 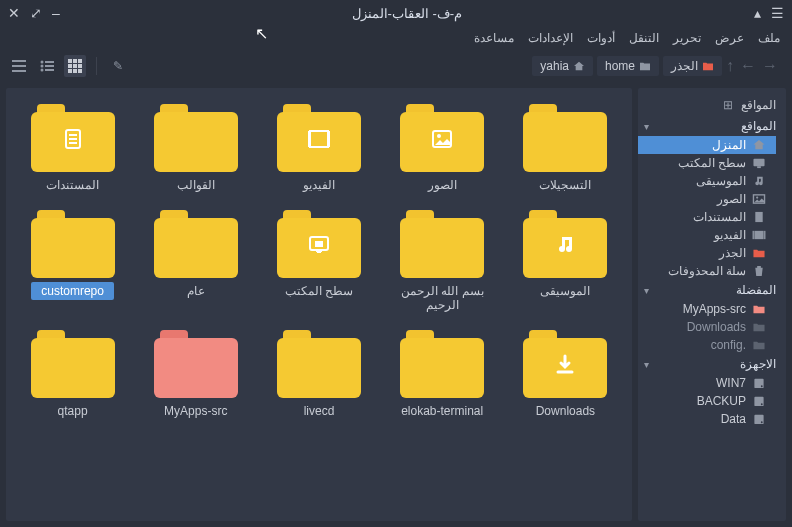 I want to click on folder-item: qtapp, so click(x=72, y=375).